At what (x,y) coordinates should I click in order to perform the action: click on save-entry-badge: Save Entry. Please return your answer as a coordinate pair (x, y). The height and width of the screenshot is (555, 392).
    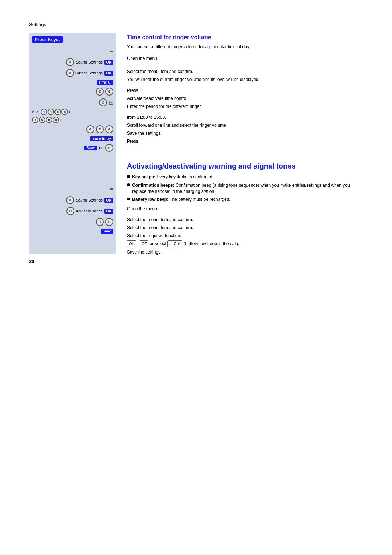
    Looking at the image, I should click on (102, 139).